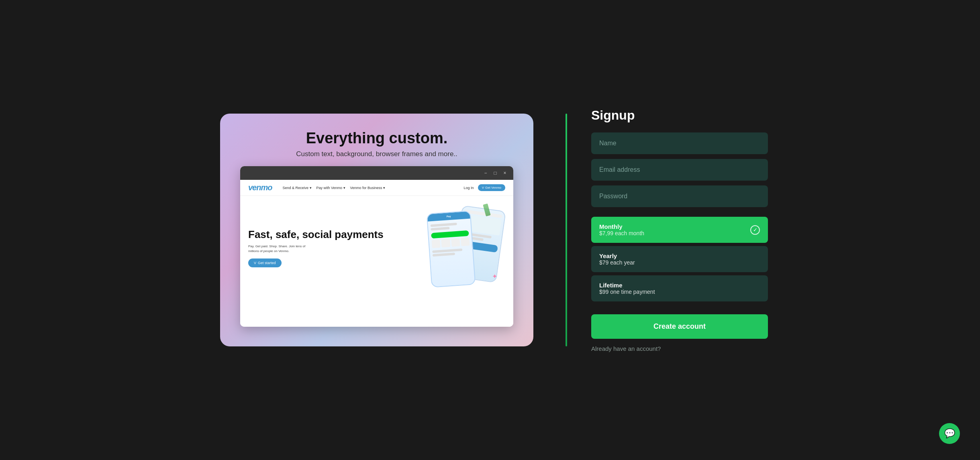 This screenshot has height=460, width=980. Describe the element at coordinates (377, 253) in the screenshot. I see `browser-content: venmo Send & Receive ▾ Pay with Venmo ▾ …` at that location.